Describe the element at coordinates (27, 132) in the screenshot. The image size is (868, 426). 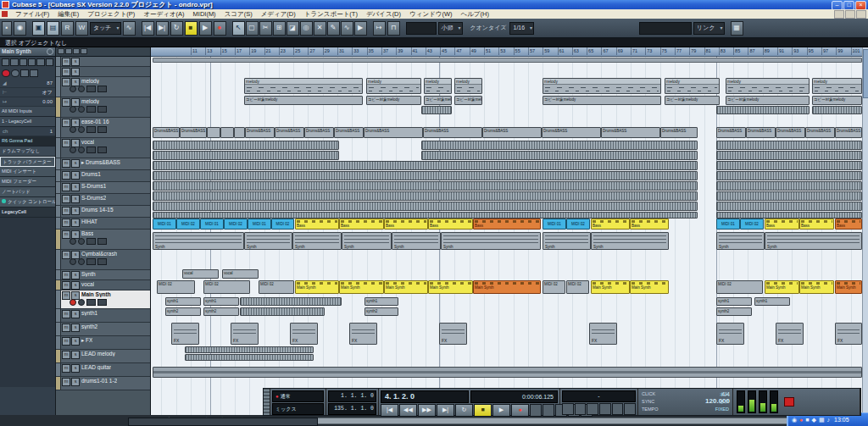
I see `midi-channel-row: ch1` at that location.